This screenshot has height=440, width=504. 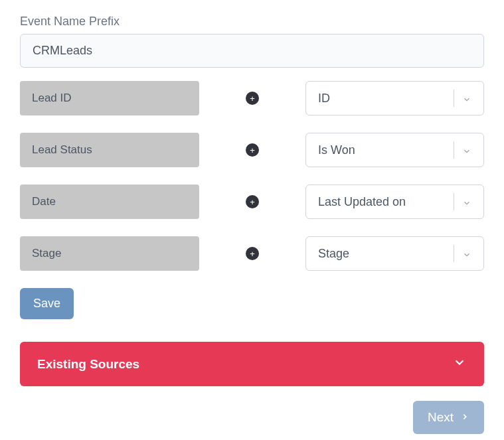 I want to click on mapping-row: Lead ID + ID, so click(x=252, y=98).